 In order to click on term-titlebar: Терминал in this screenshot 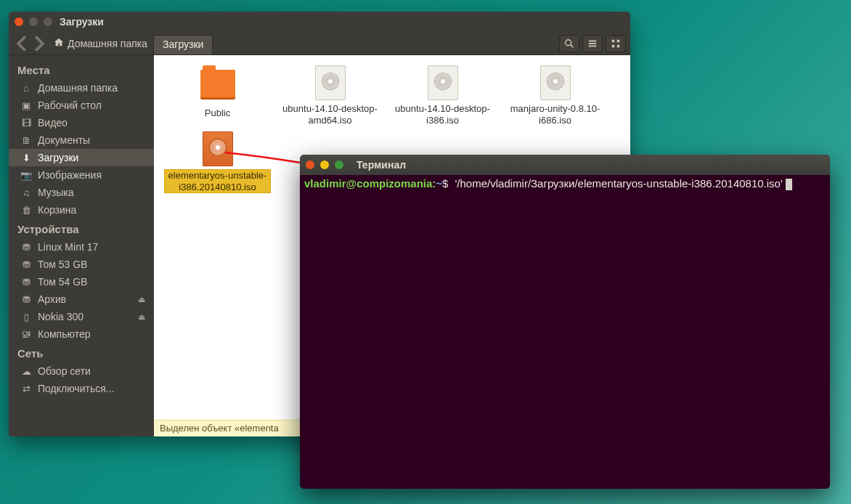, I will do `click(565, 165)`.